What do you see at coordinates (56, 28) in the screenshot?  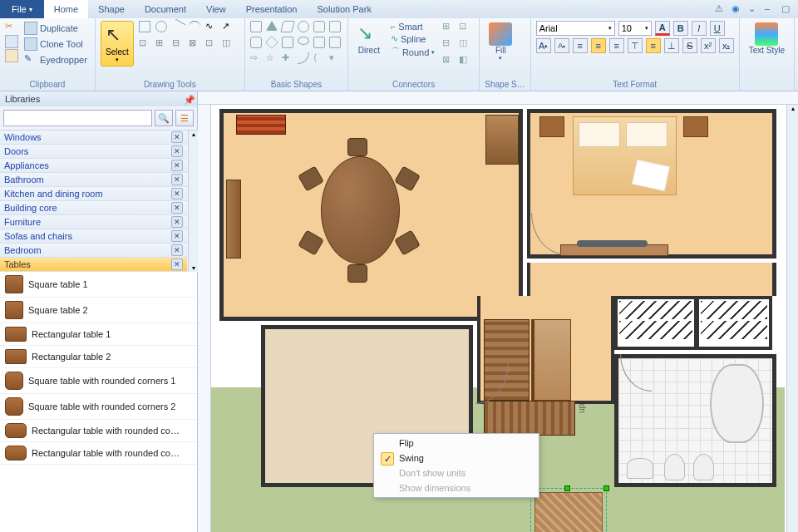 I see `duplicate-button: Duplicate` at bounding box center [56, 28].